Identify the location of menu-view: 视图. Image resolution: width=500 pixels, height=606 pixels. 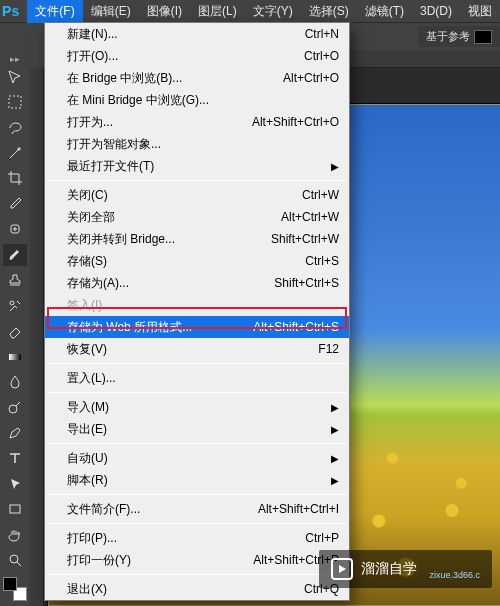
(480, 12).